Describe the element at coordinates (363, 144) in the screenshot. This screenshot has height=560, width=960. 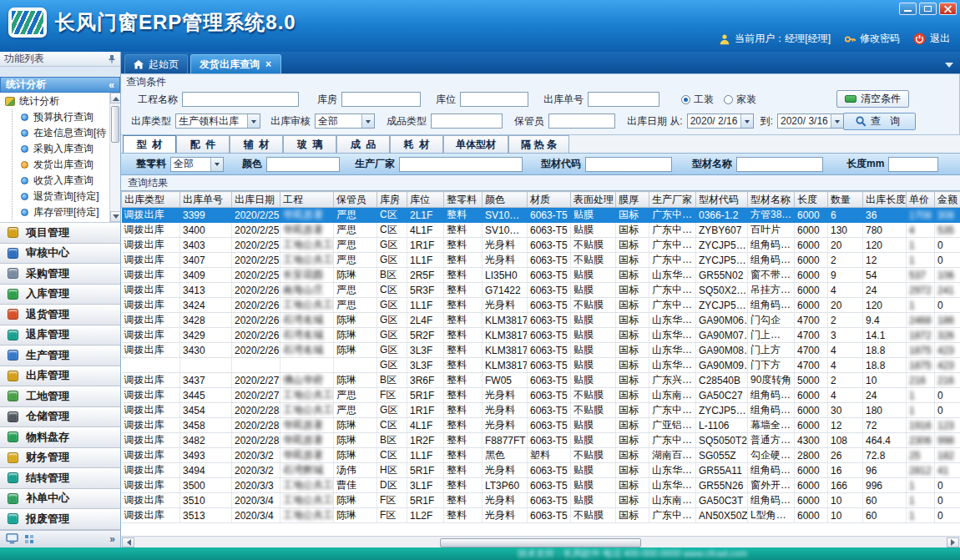
I see `material-tab: 成 品` at that location.